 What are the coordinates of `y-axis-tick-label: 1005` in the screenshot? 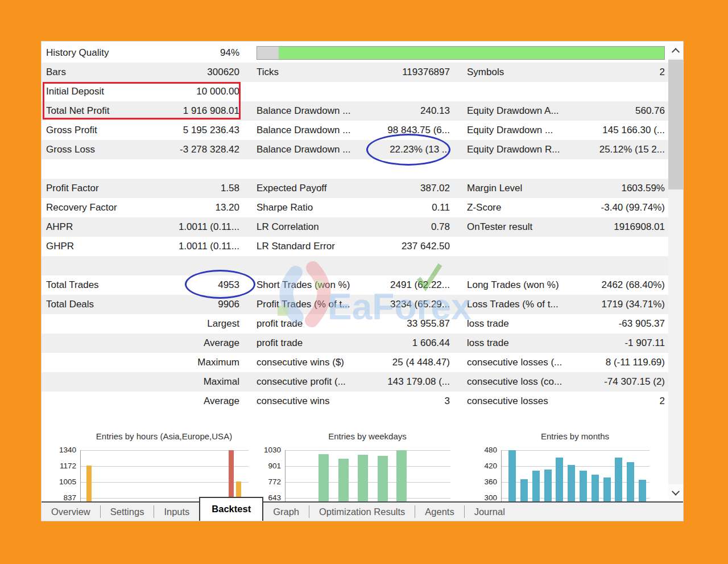 It's located at (67, 482).